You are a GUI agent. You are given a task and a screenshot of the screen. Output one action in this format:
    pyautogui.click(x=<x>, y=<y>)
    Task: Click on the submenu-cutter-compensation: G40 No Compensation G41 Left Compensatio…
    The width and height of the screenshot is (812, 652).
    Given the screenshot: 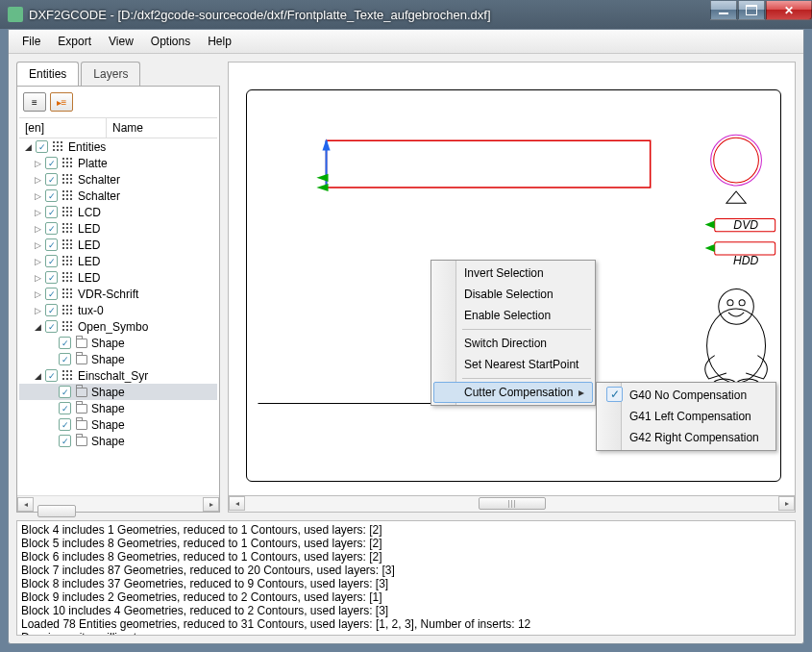 What is the action you would take?
    pyautogui.click(x=686, y=416)
    